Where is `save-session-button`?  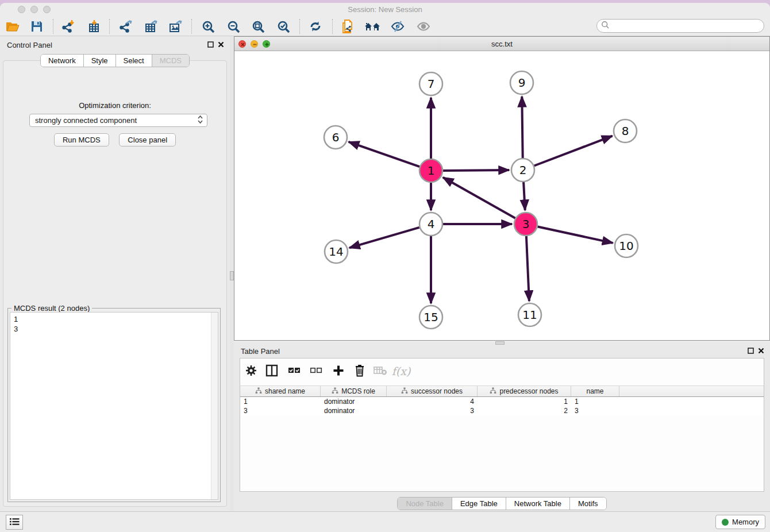 save-session-button is located at coordinates (37, 26).